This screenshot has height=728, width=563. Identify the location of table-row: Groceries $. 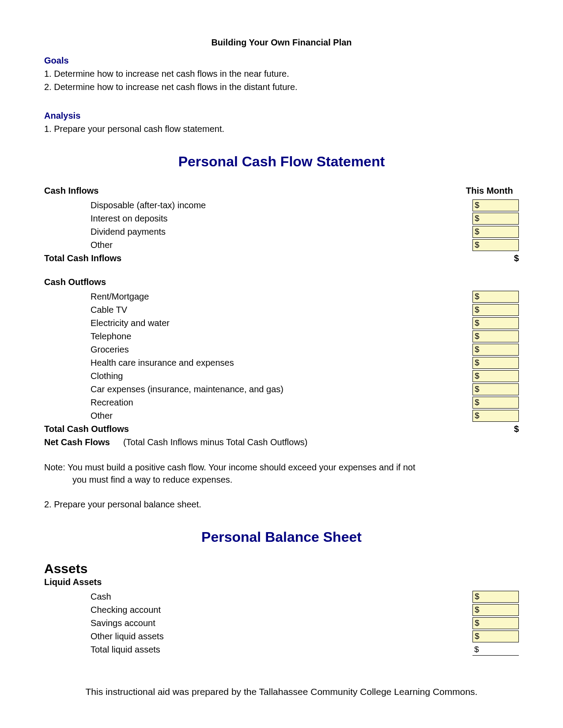
(282, 349).